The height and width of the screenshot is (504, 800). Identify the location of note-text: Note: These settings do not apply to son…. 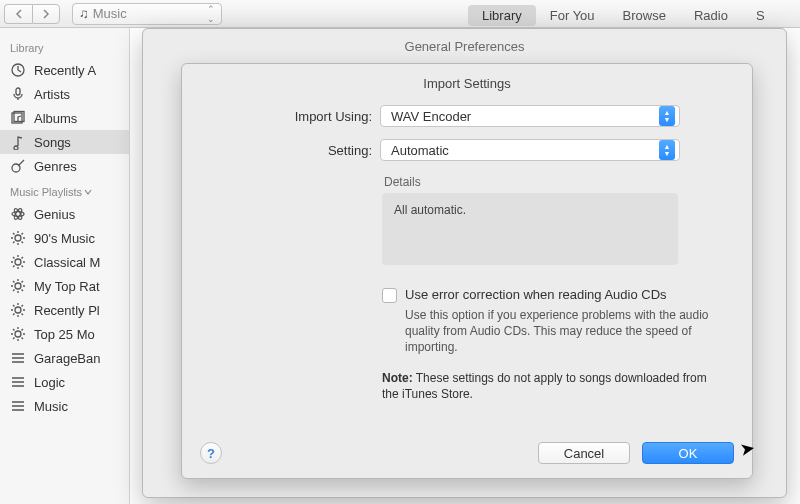
(547, 386).